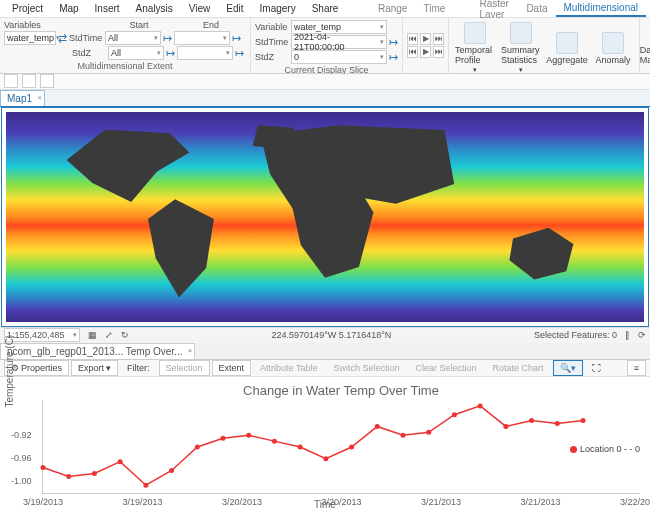 This screenshot has width=650, height=512. I want to click on filter-label: Filter:, so click(138, 368).